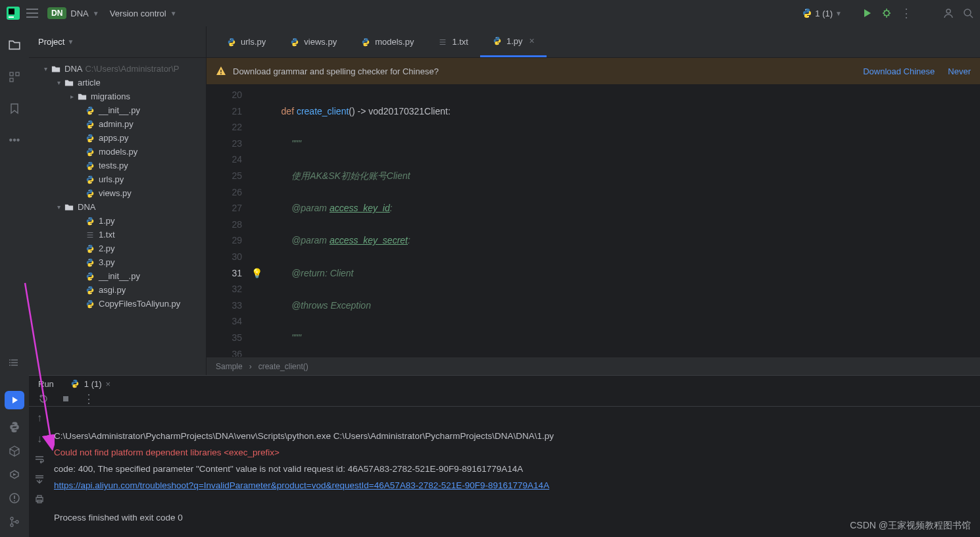 The width and height of the screenshot is (980, 537). I want to click on bulb-column: 💡, so click(261, 220).